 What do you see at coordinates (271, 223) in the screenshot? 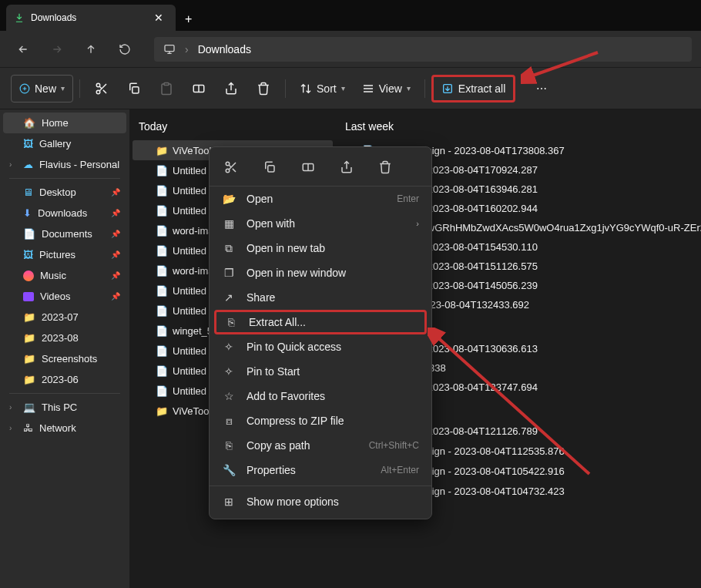
I see `ctx-label: Open with` at bounding box center [271, 223].